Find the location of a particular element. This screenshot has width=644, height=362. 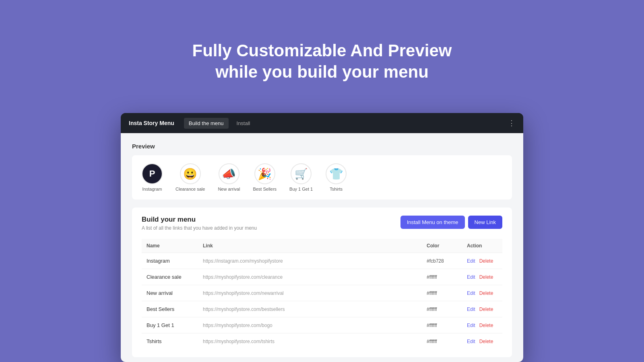

table-row: New arrival https://myshopifystore.com/n… is located at coordinates (322, 293).